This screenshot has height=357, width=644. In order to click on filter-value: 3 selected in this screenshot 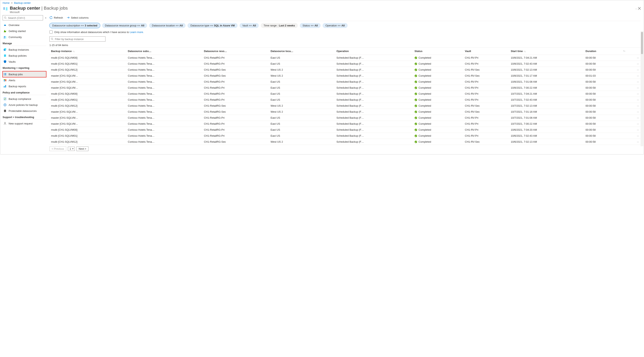, I will do `click(91, 26)`.